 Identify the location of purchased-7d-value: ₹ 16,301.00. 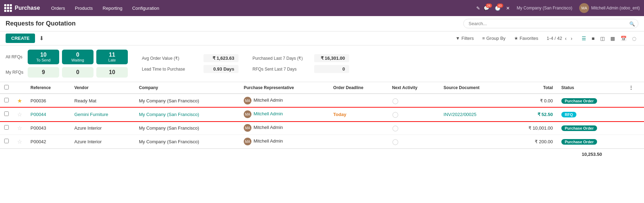
(332, 58).